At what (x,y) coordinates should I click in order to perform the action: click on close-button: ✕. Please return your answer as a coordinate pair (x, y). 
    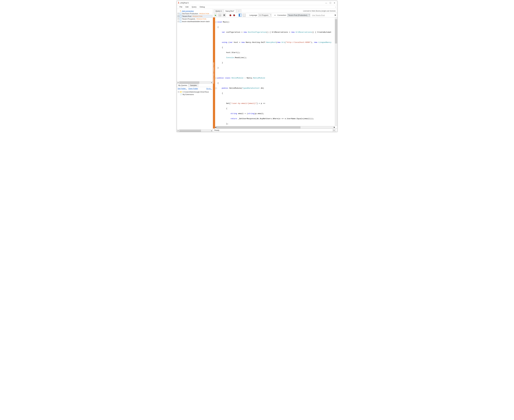
    Looking at the image, I should click on (335, 3).